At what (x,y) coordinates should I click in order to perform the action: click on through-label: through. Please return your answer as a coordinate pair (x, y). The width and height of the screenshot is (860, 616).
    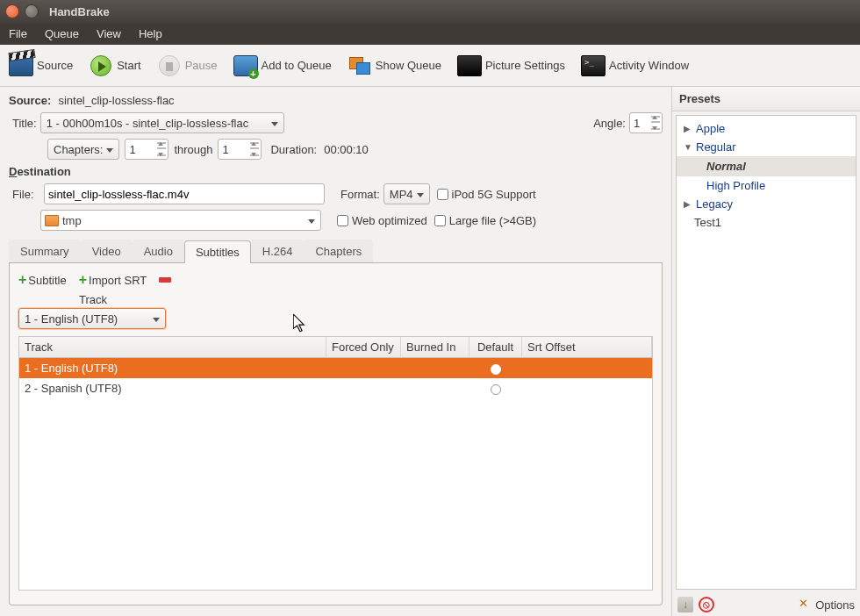
    Looking at the image, I should click on (193, 149).